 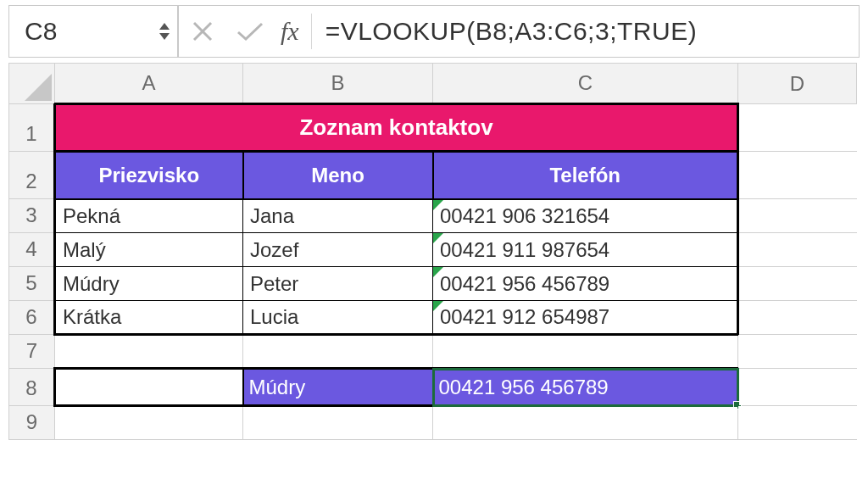 I want to click on row-header-4: 4, so click(x=32, y=250).